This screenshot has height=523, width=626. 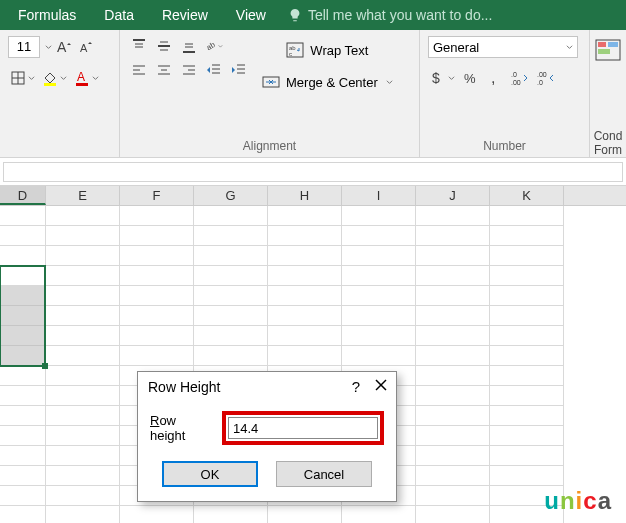 What do you see at coordinates (157, 196) in the screenshot?
I see `column-header-f: F` at bounding box center [157, 196].